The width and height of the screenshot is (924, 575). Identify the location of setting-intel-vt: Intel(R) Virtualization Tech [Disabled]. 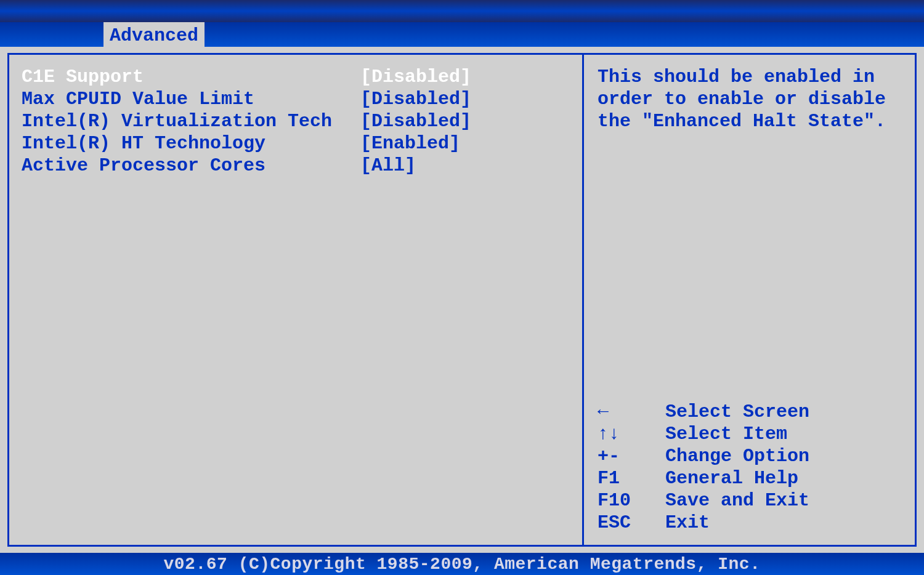
(296, 121).